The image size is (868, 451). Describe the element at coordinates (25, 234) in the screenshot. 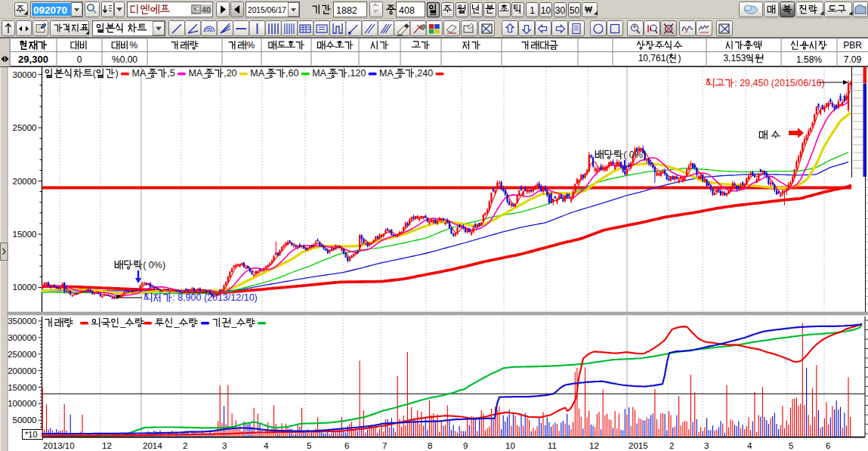

I see `svg-text: 15000` at that location.